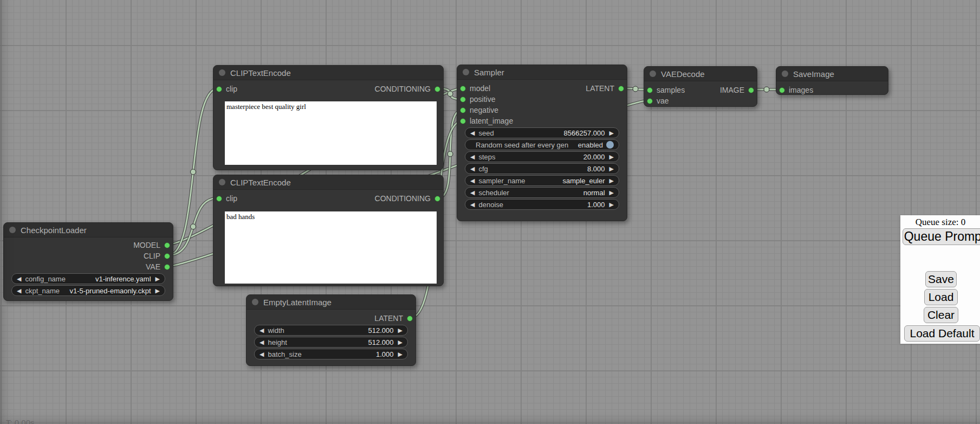 This screenshot has height=424, width=980. Describe the element at coordinates (751, 90) in the screenshot. I see `output-slot-image` at that location.